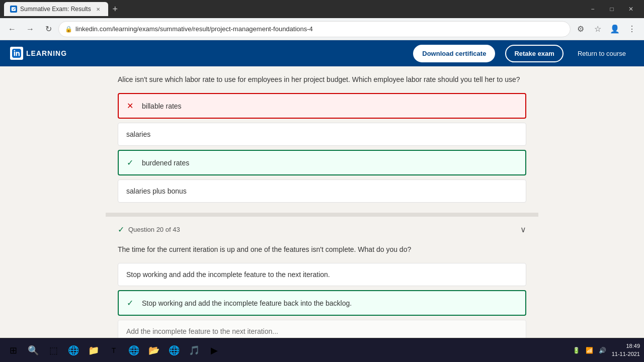 This screenshot has height=362, width=644. What do you see at coordinates (598, 29) in the screenshot?
I see `bookmark-button: ☆` at bounding box center [598, 29].